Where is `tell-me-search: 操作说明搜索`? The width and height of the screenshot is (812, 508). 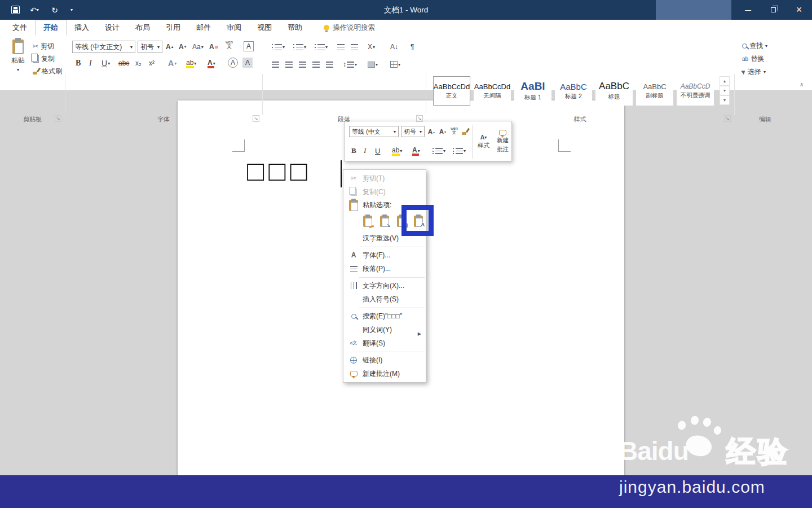 tell-me-search: 操作说明搜索 is located at coordinates (350, 28).